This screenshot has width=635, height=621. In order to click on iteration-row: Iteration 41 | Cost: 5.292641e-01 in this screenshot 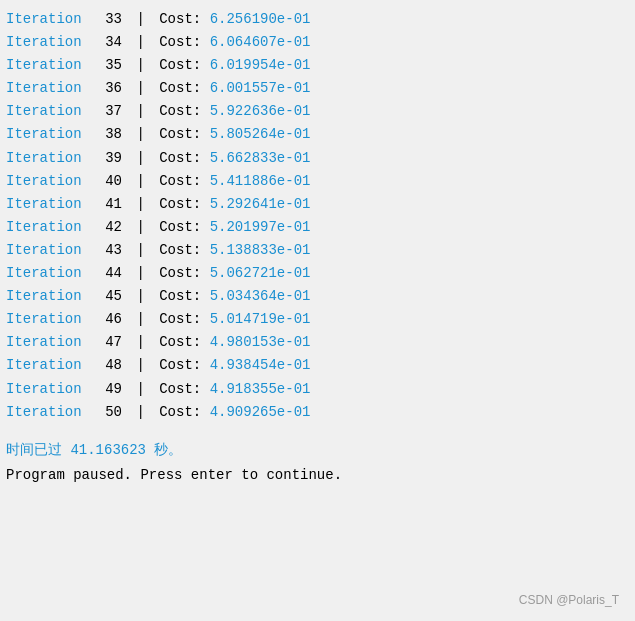, I will do `click(318, 204)`.